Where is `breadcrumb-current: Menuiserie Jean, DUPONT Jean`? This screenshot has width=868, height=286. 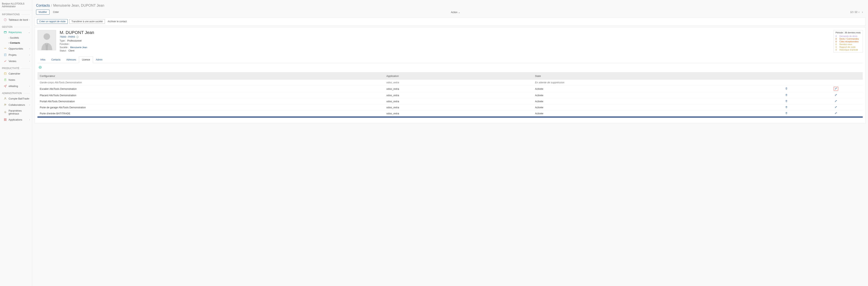
breadcrumb-current: Menuiserie Jean, DUPONT Jean is located at coordinates (79, 5).